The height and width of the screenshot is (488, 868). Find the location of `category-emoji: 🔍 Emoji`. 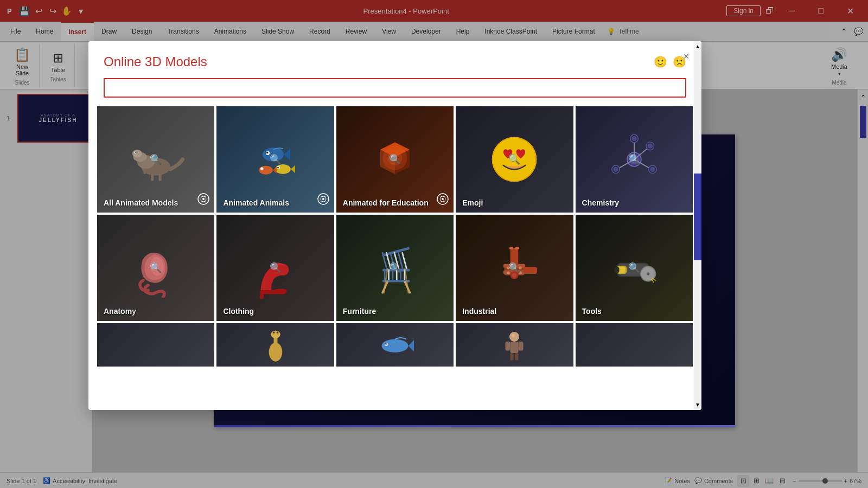

category-emoji: 🔍 Emoji is located at coordinates (514, 159).